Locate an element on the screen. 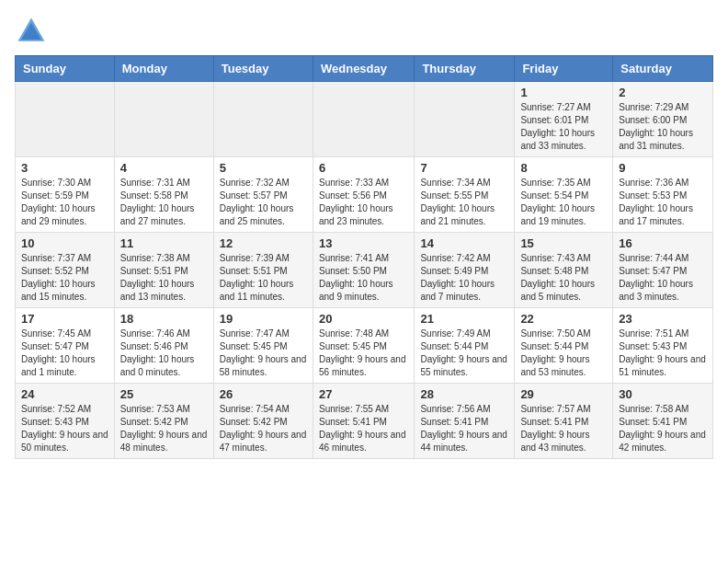 Image resolution: width=728 pixels, height=563 pixels. day-number: 24 is located at coordinates (64, 394).